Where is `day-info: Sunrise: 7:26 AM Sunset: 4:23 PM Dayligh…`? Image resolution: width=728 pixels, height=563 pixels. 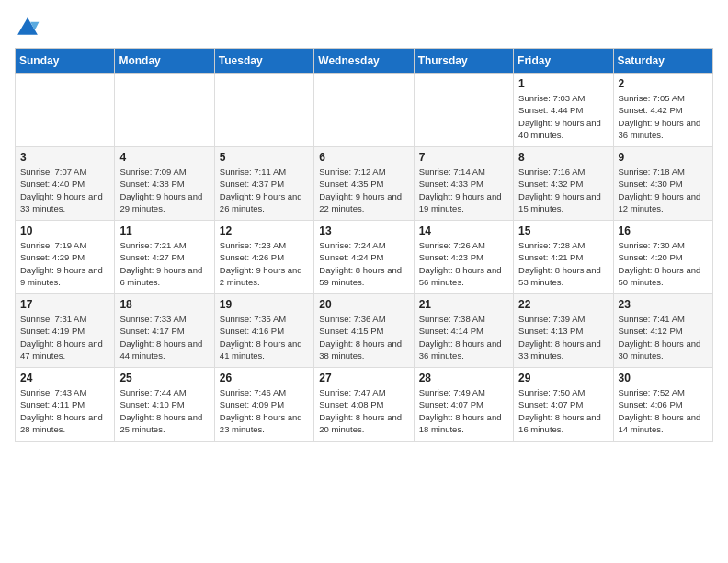 day-info: Sunrise: 7:26 AM Sunset: 4:23 PM Dayligh… is located at coordinates (463, 263).